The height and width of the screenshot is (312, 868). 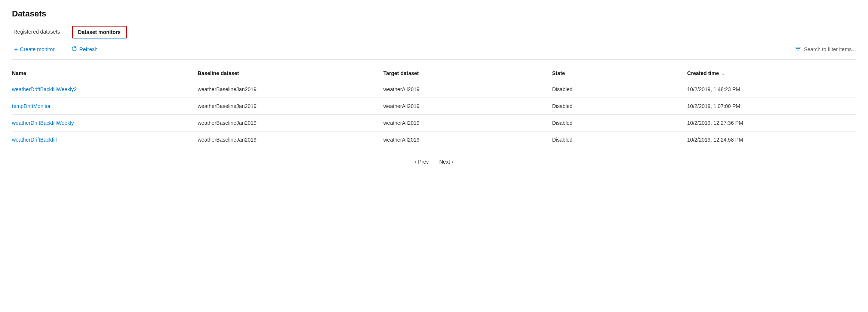 I want to click on cell-state-3: Disabled, so click(x=620, y=140).